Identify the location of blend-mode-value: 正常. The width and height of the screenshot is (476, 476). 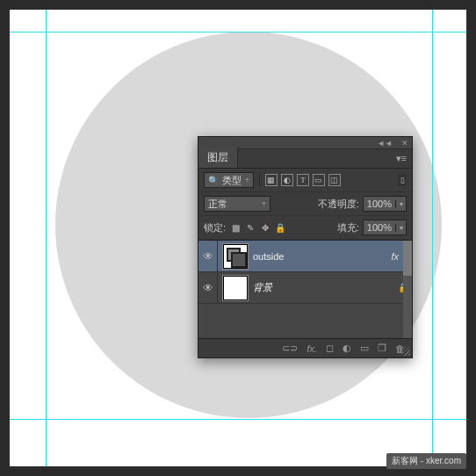
(218, 204).